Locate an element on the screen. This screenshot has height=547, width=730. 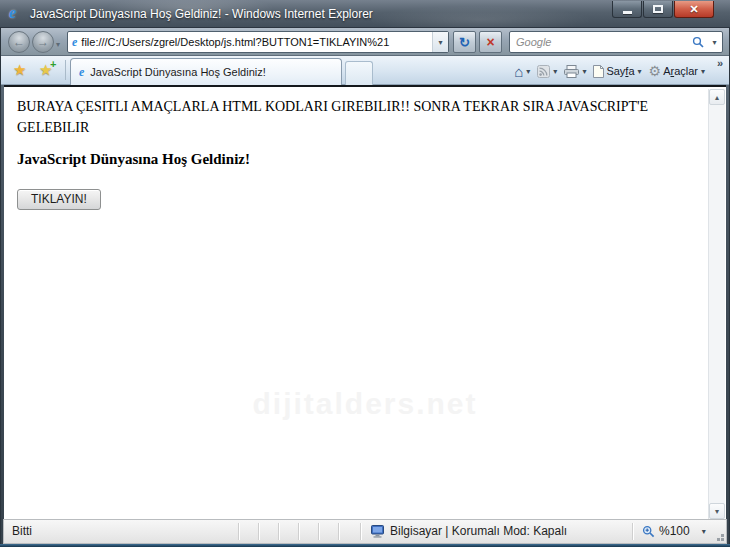
plus-icon: + is located at coordinates (53, 64).